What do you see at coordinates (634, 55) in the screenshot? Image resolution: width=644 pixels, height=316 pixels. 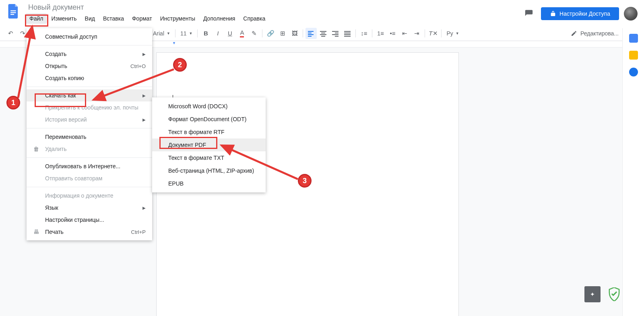 I see `keep-addon-icon` at bounding box center [634, 55].